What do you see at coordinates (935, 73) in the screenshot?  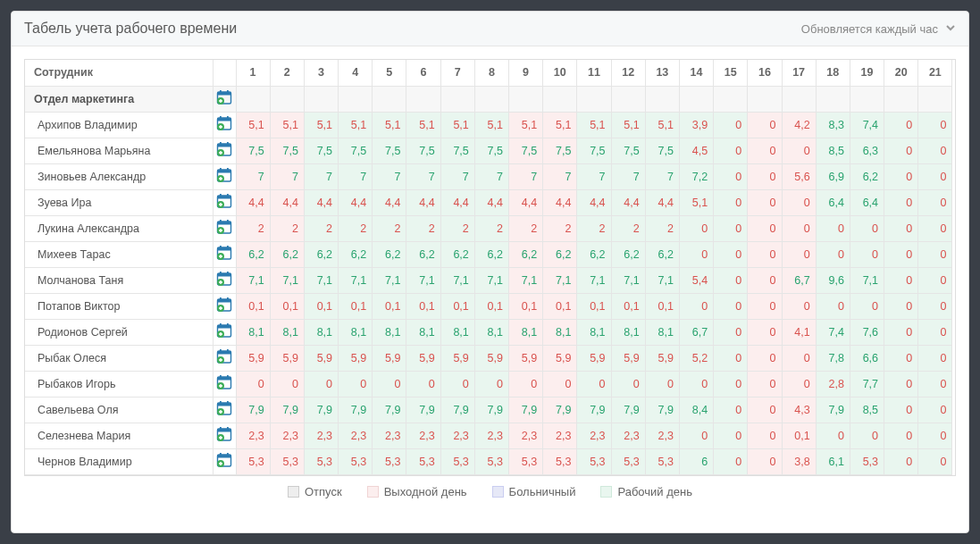 I see `col-day-21: 21` at bounding box center [935, 73].